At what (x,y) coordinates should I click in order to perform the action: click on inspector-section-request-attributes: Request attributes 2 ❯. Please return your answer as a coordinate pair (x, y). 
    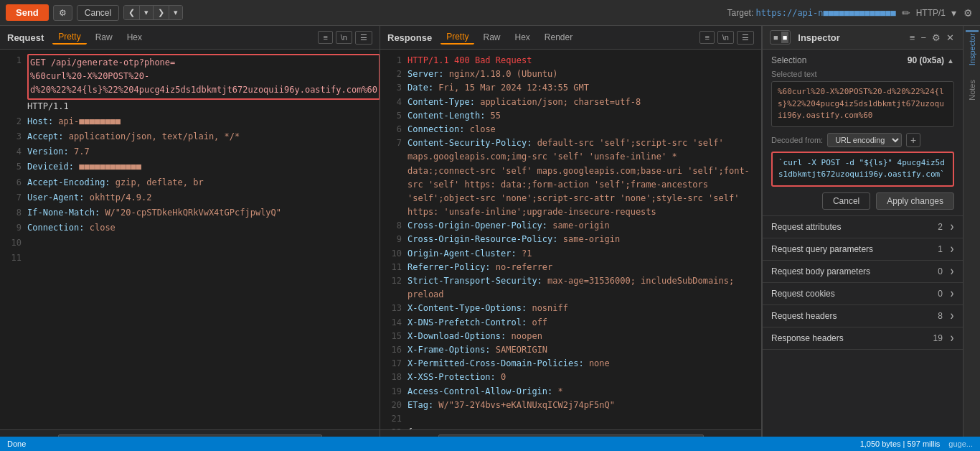
    Looking at the image, I should click on (862, 227).